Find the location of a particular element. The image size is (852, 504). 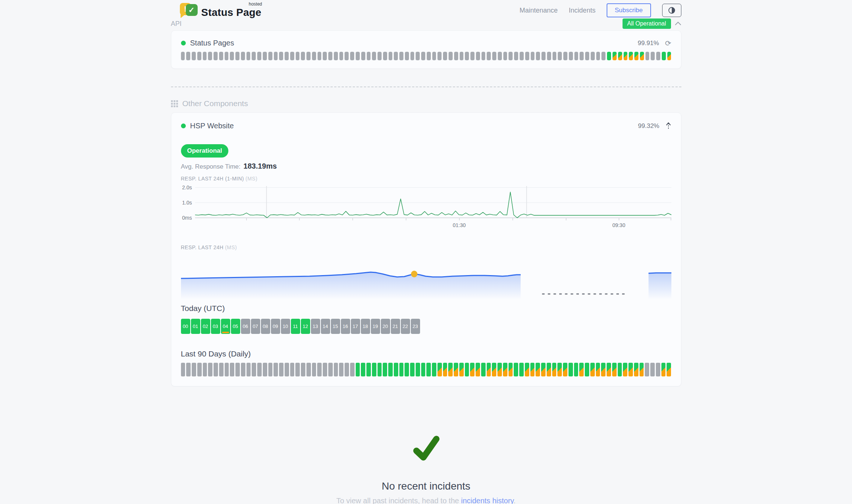

hour-cell-12: 12 is located at coordinates (306, 326).